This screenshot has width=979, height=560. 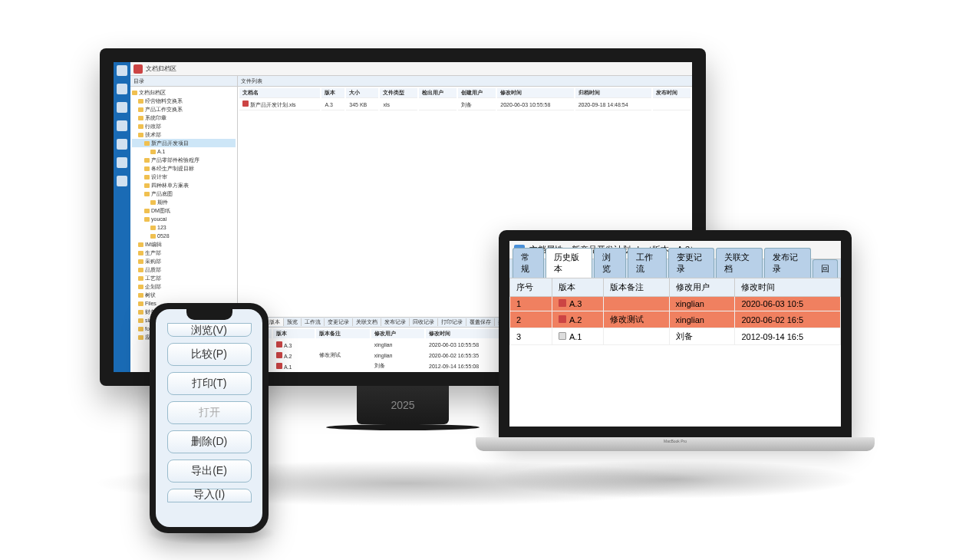 I want to click on app-rail-sidebar, so click(x=122, y=217).